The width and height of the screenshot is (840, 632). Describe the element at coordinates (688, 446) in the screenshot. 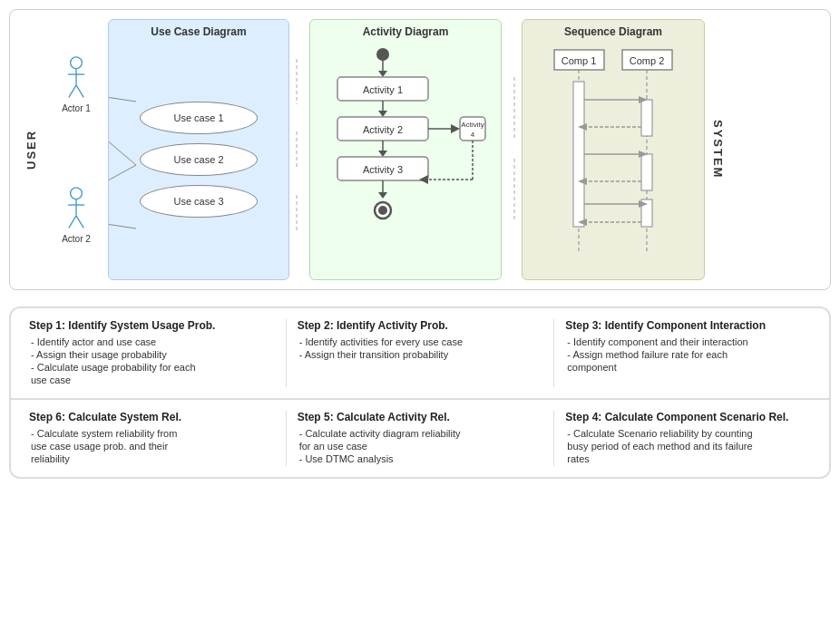

I see `step-4-item-2: busy period of each method and its failu…` at that location.